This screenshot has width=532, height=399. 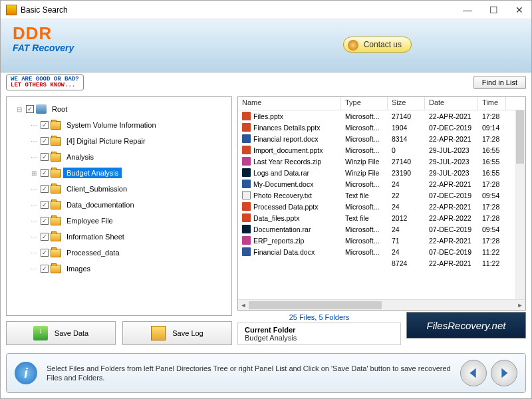 I want to click on col-time: Time, so click(x=492, y=104).